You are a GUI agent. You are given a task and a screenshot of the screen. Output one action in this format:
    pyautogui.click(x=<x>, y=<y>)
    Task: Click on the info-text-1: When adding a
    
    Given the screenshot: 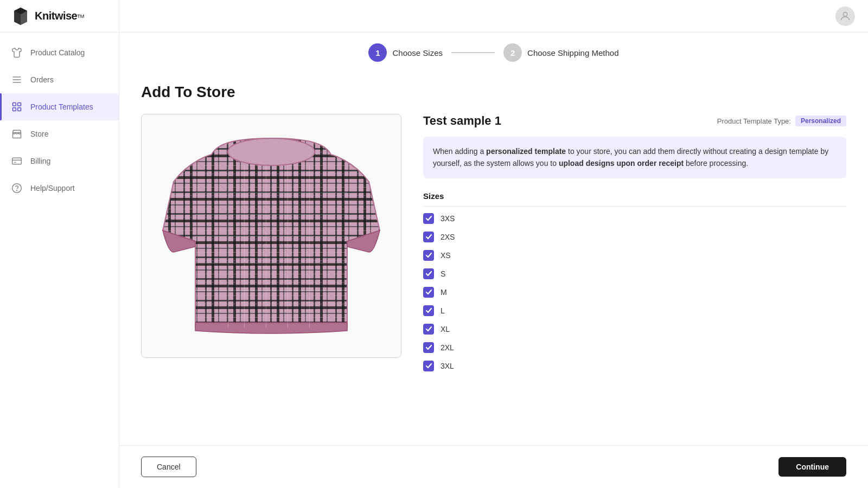 What is the action you would take?
    pyautogui.click(x=459, y=151)
    